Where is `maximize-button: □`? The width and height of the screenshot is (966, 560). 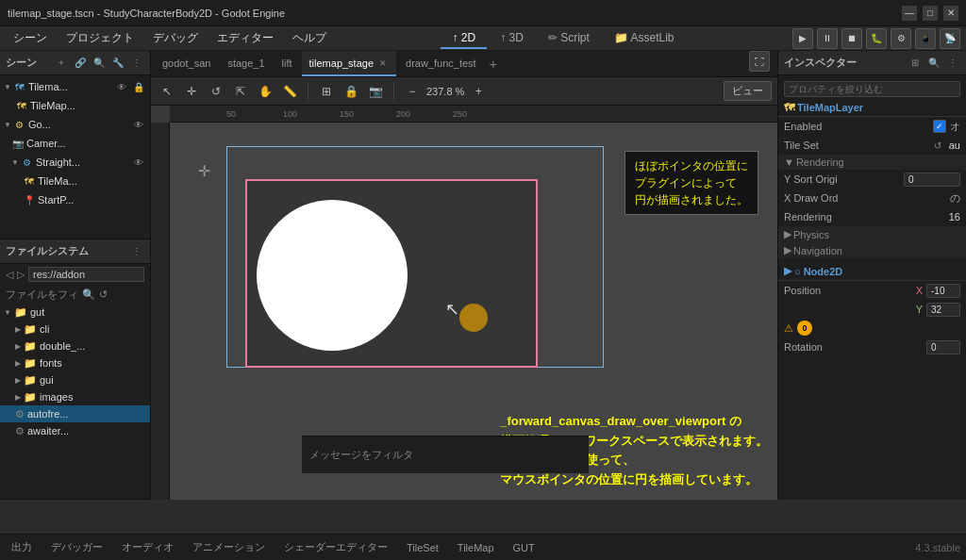 maximize-button: □ is located at coordinates (930, 13).